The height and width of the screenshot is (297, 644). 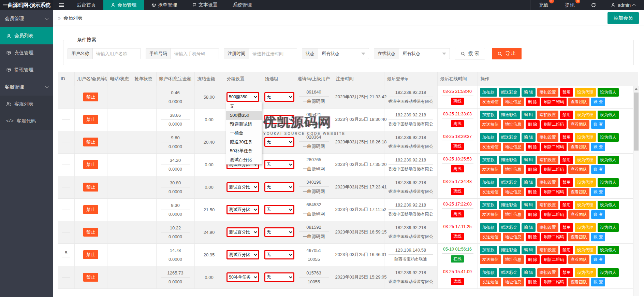 What do you see at coordinates (243, 277) in the screenshot?
I see `group-select: 50补单任务` at bounding box center [243, 277].